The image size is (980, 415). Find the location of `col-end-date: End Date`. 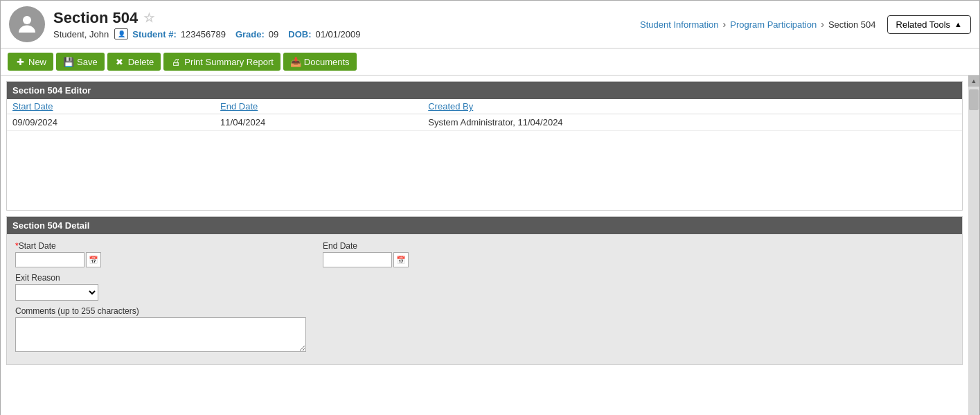

col-end-date: End Date is located at coordinates (319, 107).